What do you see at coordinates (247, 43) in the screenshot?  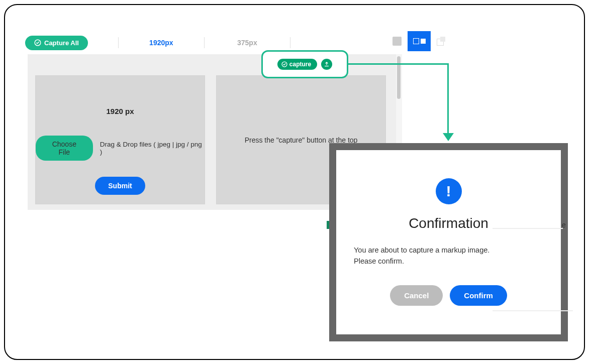 I see `tab-375: 375px` at bounding box center [247, 43].